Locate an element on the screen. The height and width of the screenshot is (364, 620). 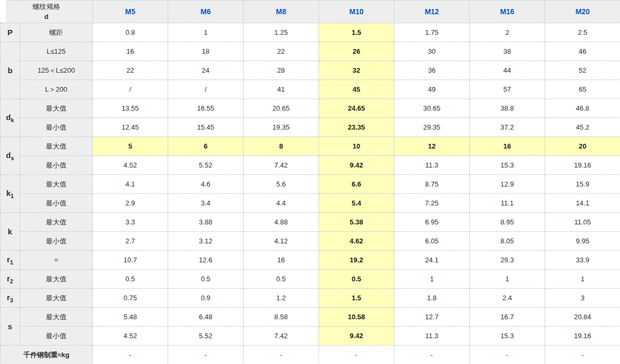
value-cell: 4.4 is located at coordinates (282, 203).